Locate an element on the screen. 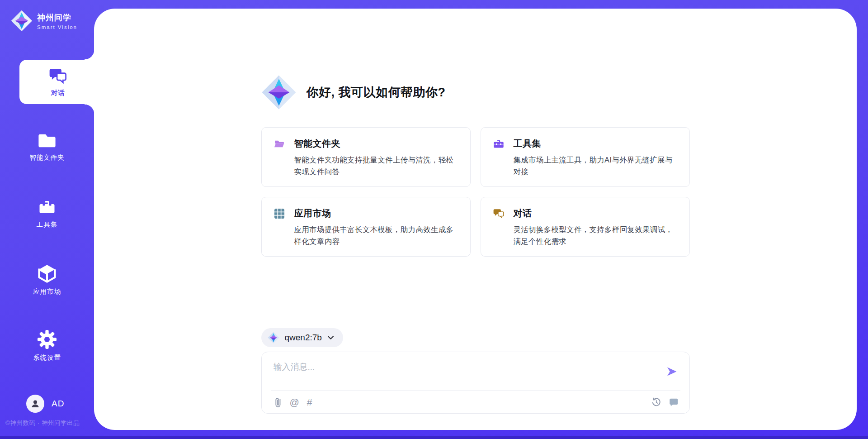 This screenshot has height=439, width=868. feature-cards: 智能文件夹 智能文件夹功能支持批量文件上传与清洗，轻松实现文件问答 is located at coordinates (476, 192).